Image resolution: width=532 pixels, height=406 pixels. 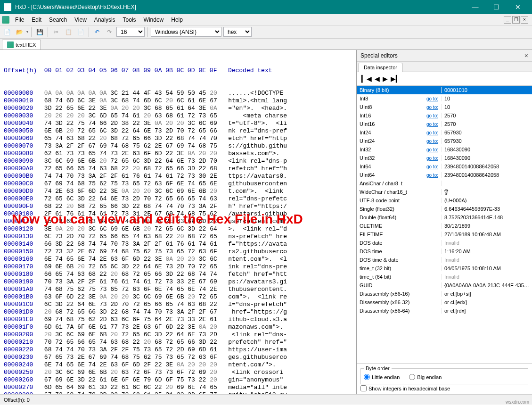 I want to click on nav-prev-button: ◀, so click(x=377, y=79).